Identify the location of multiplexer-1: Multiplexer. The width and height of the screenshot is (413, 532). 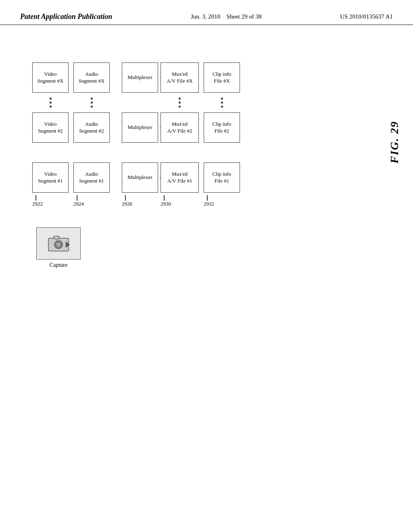
(140, 177).